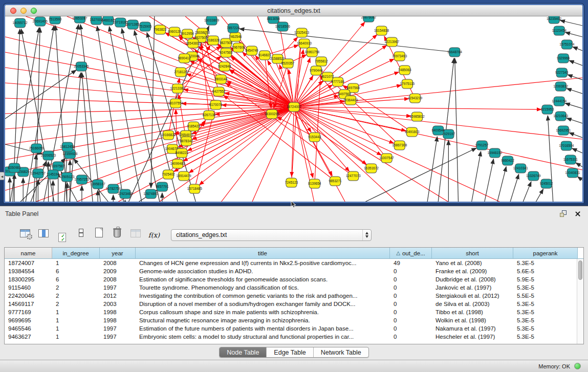 The image size is (588, 372). I want to click on table-cell: Genome-wide association studies in ADHD., so click(263, 271).